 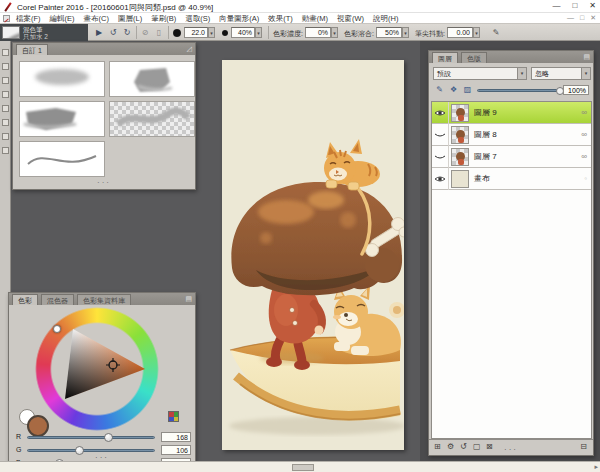 I want to click on horizontal-scrollbar: ▸, so click(x=300, y=466).